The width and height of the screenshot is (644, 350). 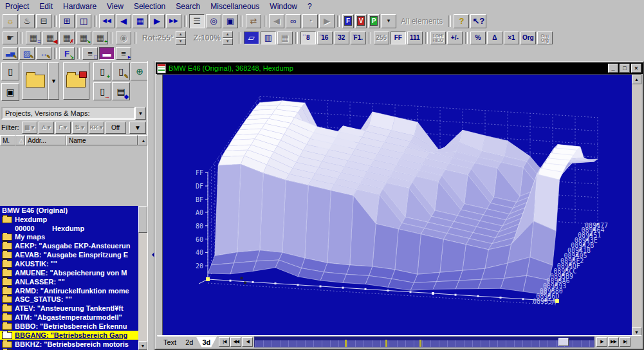 I want to click on column-header-m: M., so click(x=8, y=140).